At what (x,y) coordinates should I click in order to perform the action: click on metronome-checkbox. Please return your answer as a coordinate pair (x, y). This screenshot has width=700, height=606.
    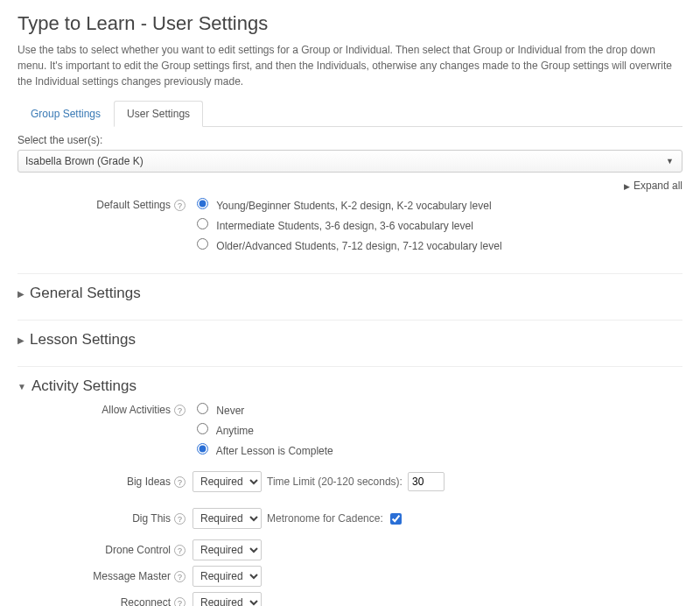
    Looking at the image, I should click on (396, 518).